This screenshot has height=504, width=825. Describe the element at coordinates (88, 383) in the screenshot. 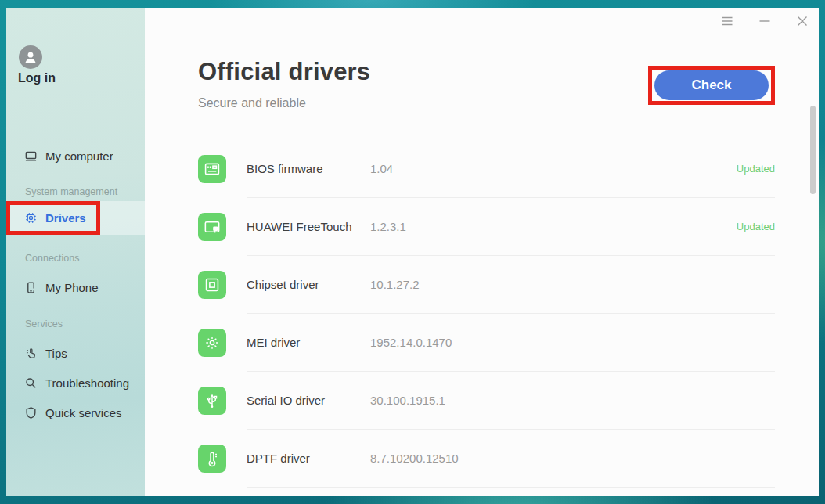

I see `sidebar-item-label: Troubleshooting` at that location.